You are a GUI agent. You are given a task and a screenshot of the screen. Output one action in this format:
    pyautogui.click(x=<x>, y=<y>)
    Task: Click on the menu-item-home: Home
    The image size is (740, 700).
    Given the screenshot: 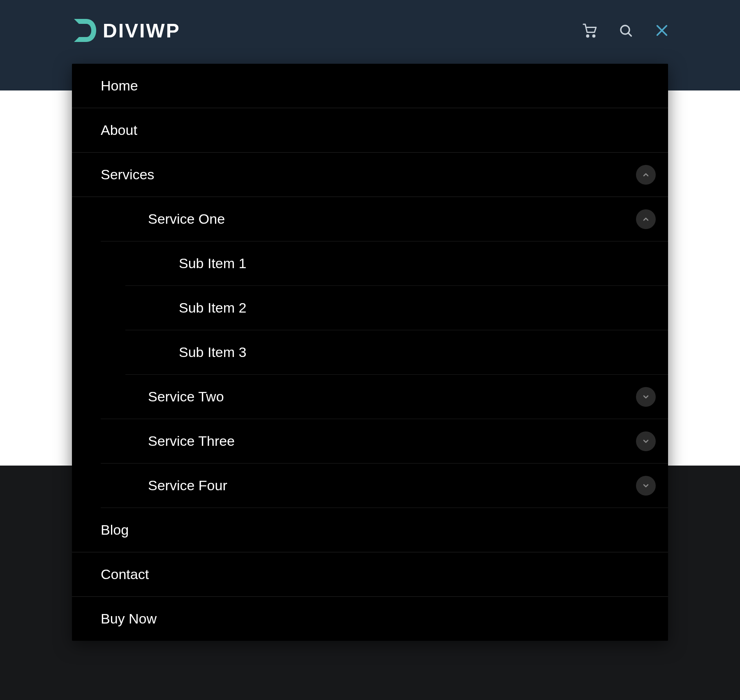 What is the action you would take?
    pyautogui.click(x=370, y=86)
    